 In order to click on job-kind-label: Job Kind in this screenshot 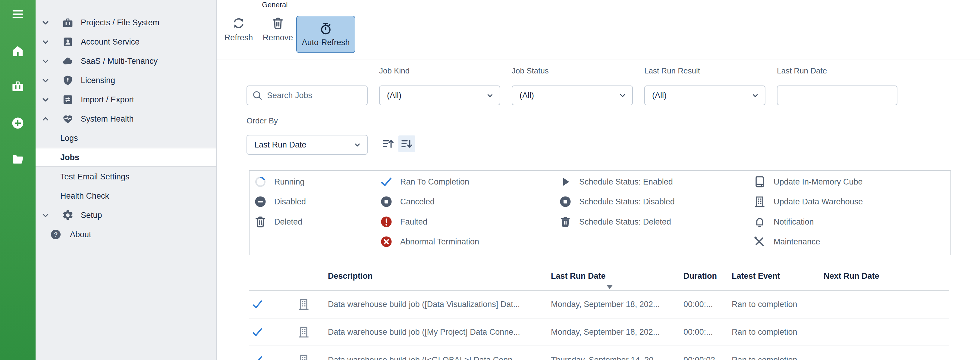, I will do `click(394, 71)`.